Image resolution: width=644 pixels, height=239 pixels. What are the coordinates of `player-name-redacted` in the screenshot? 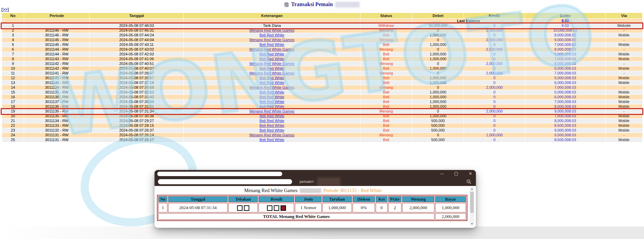 It's located at (347, 5).